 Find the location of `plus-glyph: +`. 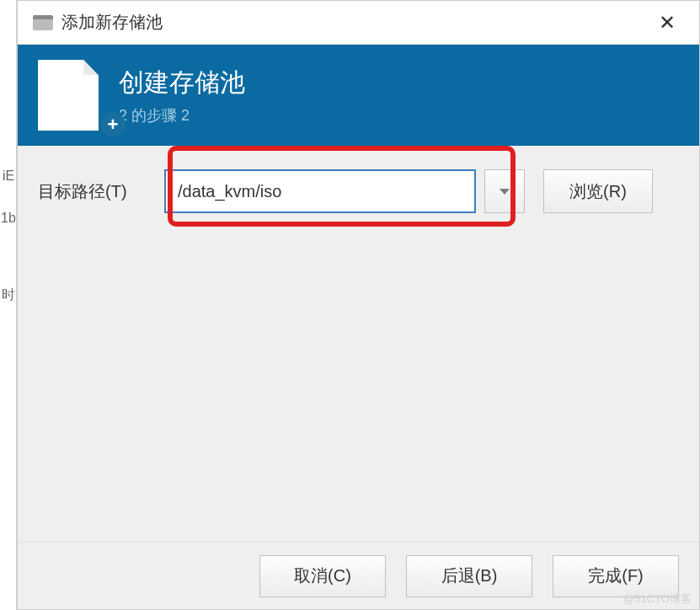

plus-glyph: + is located at coordinates (113, 125).